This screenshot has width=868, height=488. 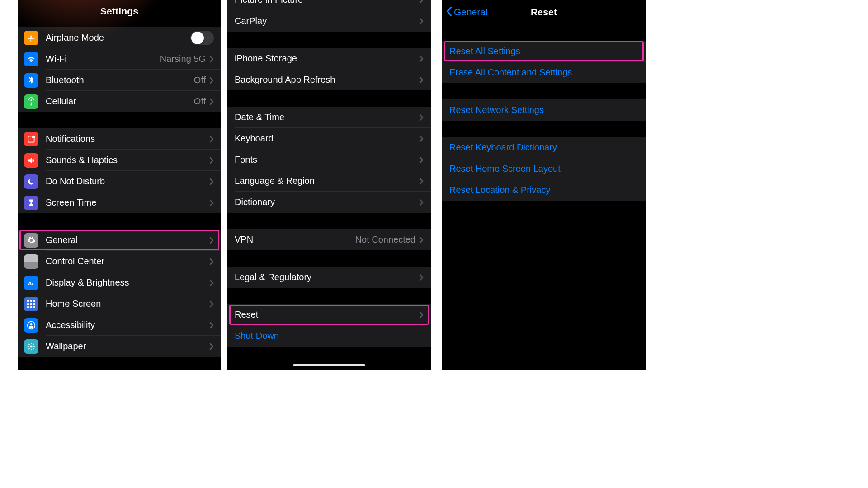 I want to click on row-label: Bluetooth, so click(x=120, y=80).